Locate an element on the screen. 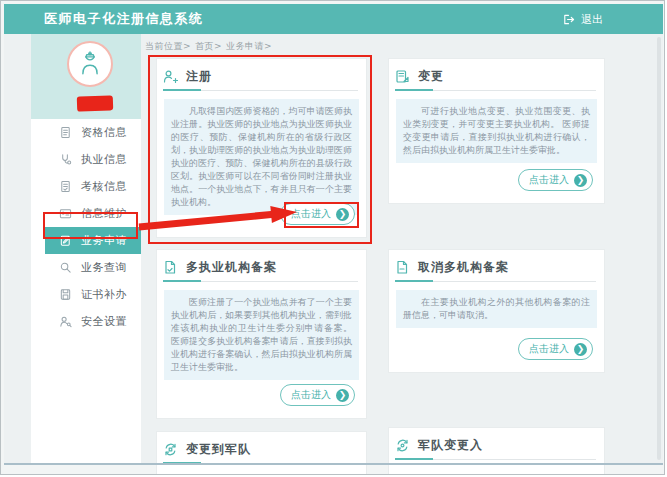 The width and height of the screenshot is (667, 477). card-header: 变更到军队 is located at coordinates (262, 445).